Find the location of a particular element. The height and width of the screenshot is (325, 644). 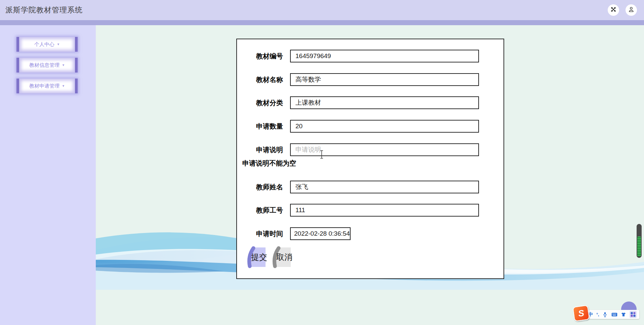

field-label: 教材名称 is located at coordinates (260, 80).